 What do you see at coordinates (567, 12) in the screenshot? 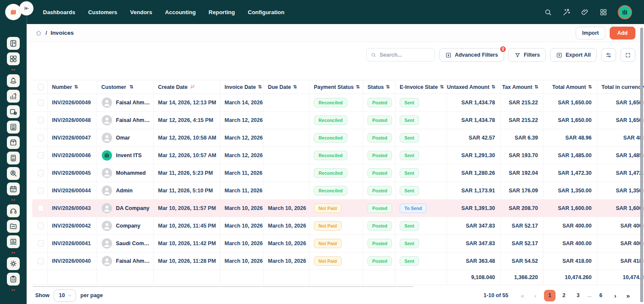
I see `magic-wand-icon` at bounding box center [567, 12].